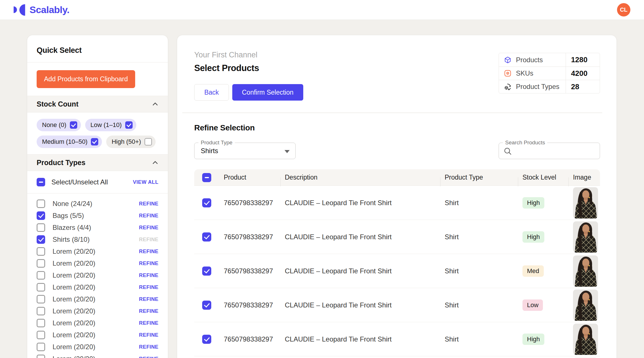  What do you see at coordinates (549, 60) in the screenshot?
I see `stat-row-products: Products 1280` at bounding box center [549, 60].